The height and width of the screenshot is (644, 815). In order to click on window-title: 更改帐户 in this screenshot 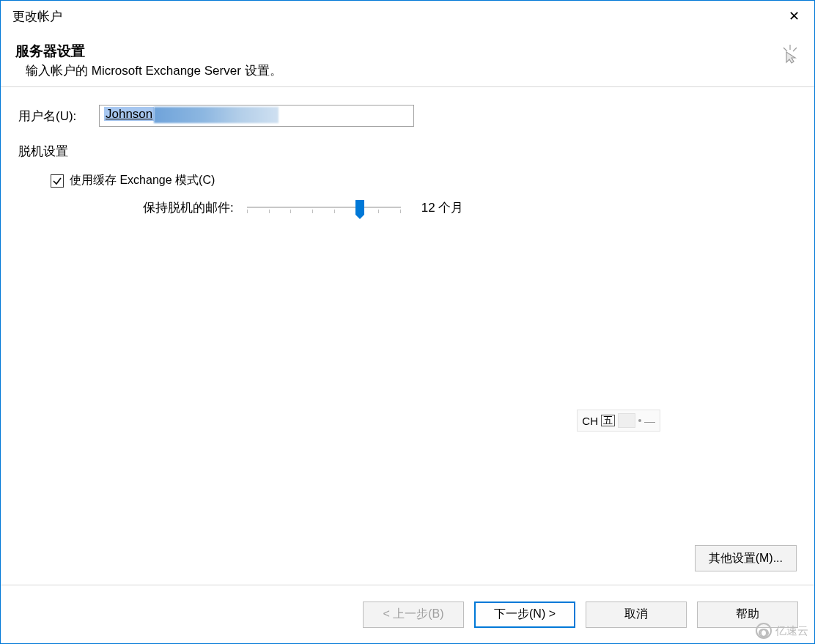, I will do `click(37, 16)`.